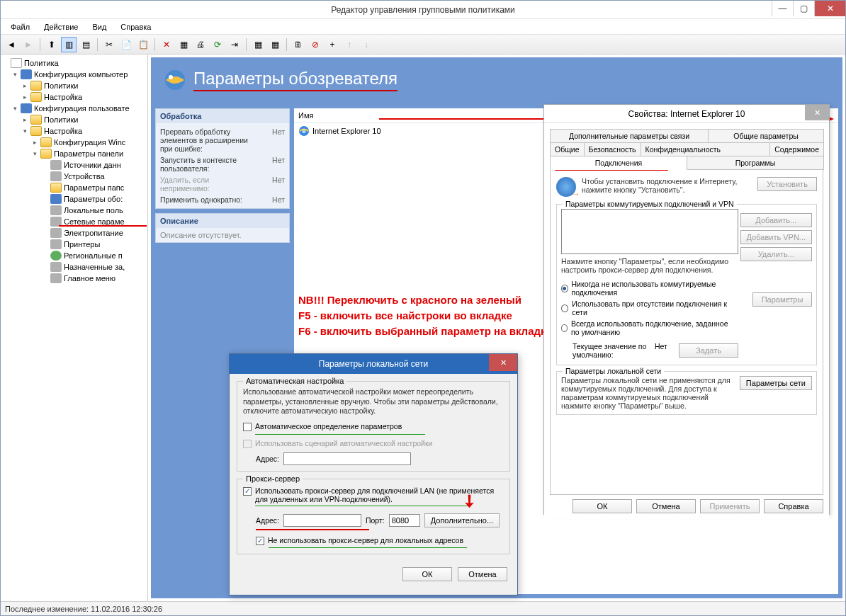 This screenshot has width=846, height=616. What do you see at coordinates (777, 237) in the screenshot?
I see `add-vpn-button: Добавить VPN...` at bounding box center [777, 237].